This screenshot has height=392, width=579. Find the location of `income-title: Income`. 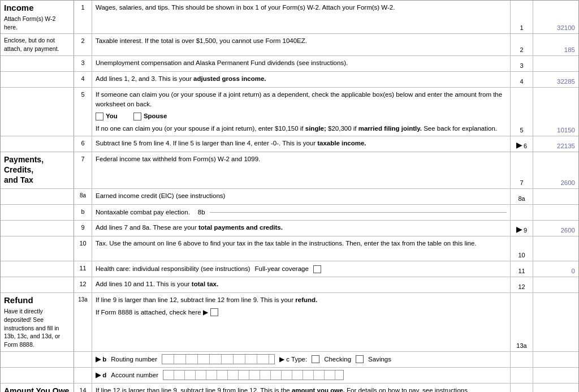

income-title: Income is located at coordinates (37, 8).